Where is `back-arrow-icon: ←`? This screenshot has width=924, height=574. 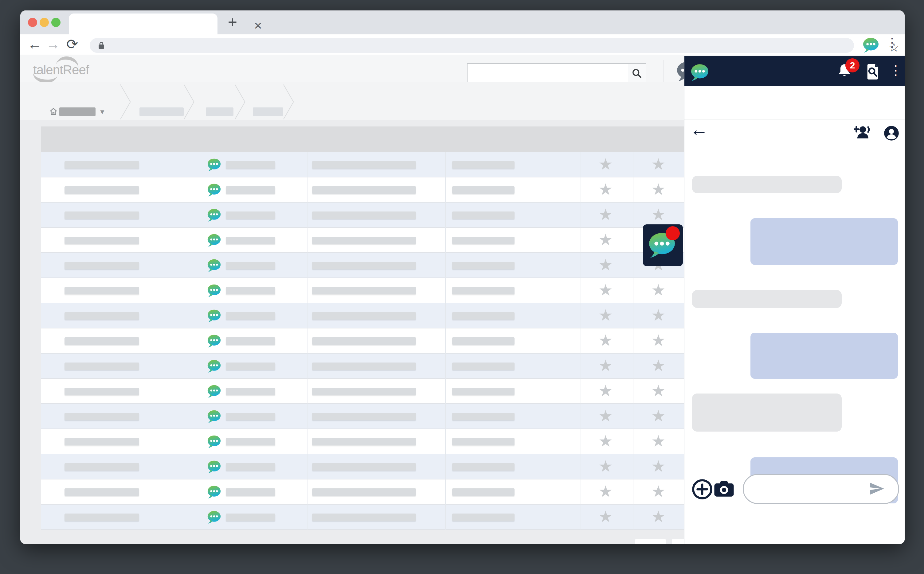
back-arrow-icon: ← is located at coordinates (699, 129).